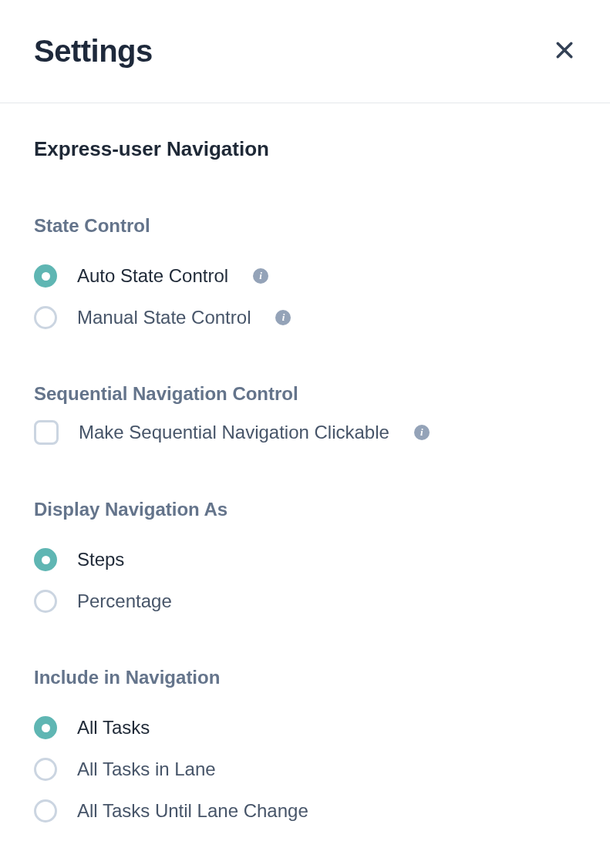 The height and width of the screenshot is (868, 610). What do you see at coordinates (147, 769) in the screenshot?
I see `radio-label: All Tasks in Lane` at bounding box center [147, 769].